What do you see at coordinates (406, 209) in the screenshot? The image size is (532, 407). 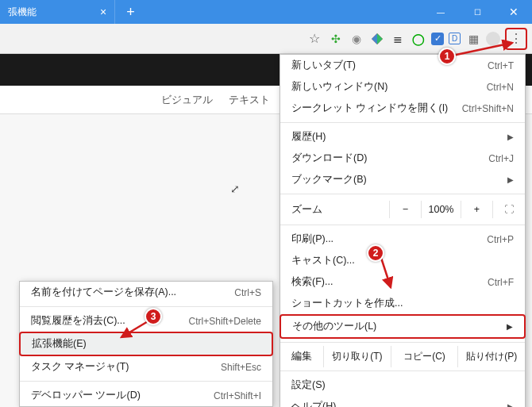 I see `zoom-out-button: −` at bounding box center [406, 209].